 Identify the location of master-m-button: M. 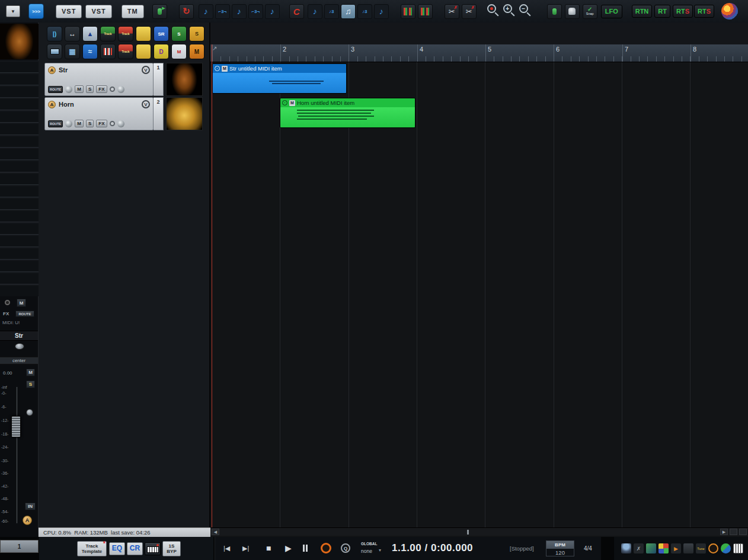
(31, 372).